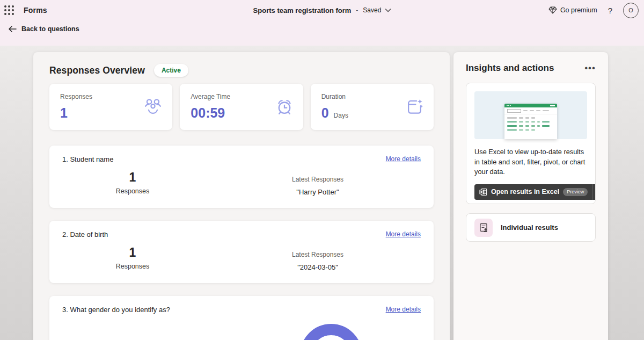 The height and width of the screenshot is (340, 644). I want to click on latest-response-block: Latest Responses "Harry Potter", so click(318, 186).